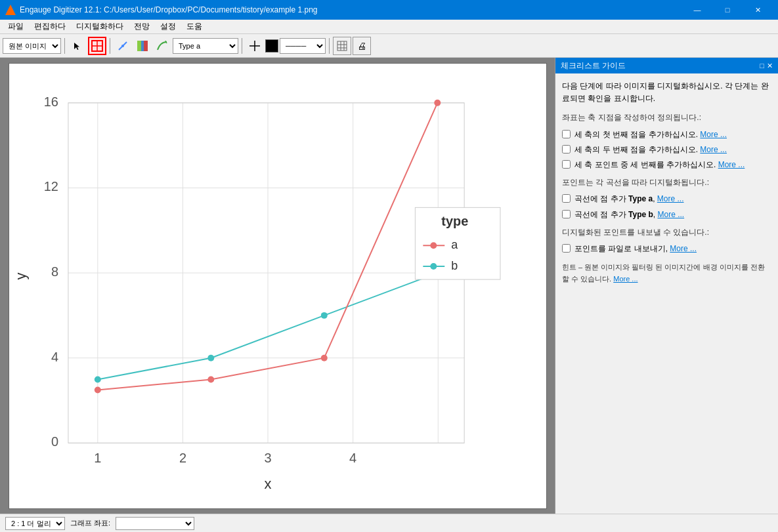  What do you see at coordinates (155, 523) in the screenshot?
I see `coord-select` at bounding box center [155, 523].